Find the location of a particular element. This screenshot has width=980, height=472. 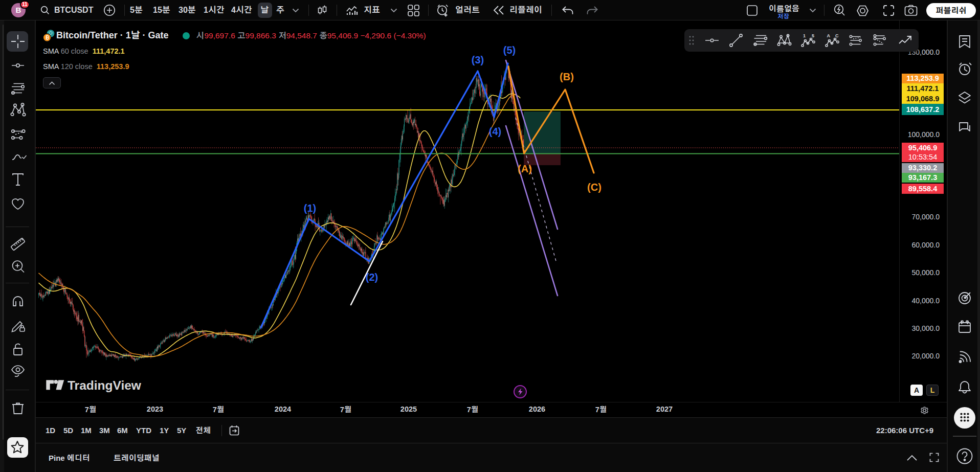

svg-text: (2) is located at coordinates (372, 277).